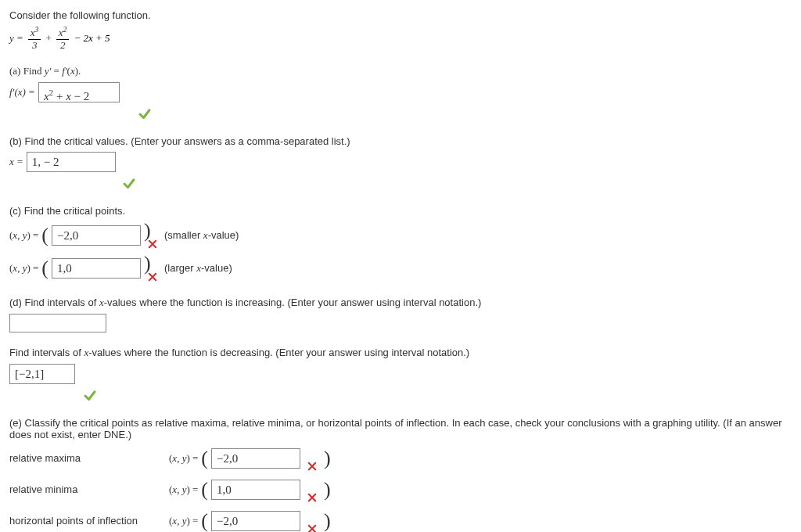 The image size is (801, 532). I want to click on part-e-prompt: (e) Classify the critical points as rela…, so click(400, 429).